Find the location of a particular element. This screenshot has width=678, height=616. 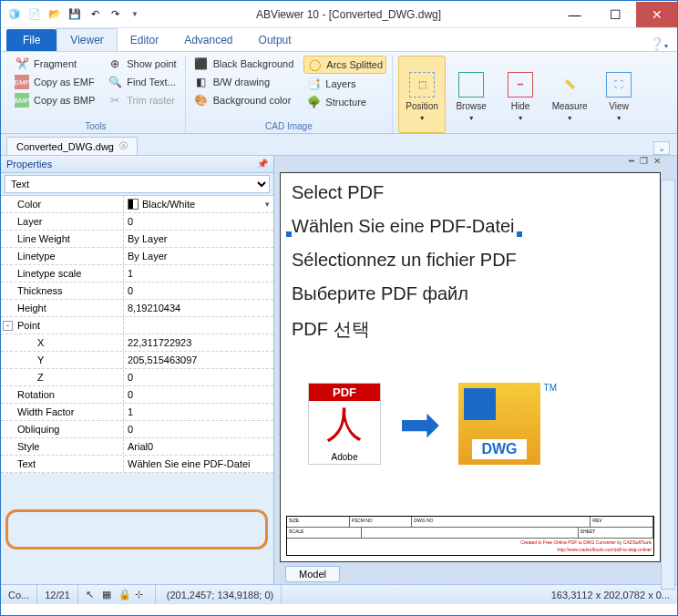

entity-type-select: Text is located at coordinates (137, 184).